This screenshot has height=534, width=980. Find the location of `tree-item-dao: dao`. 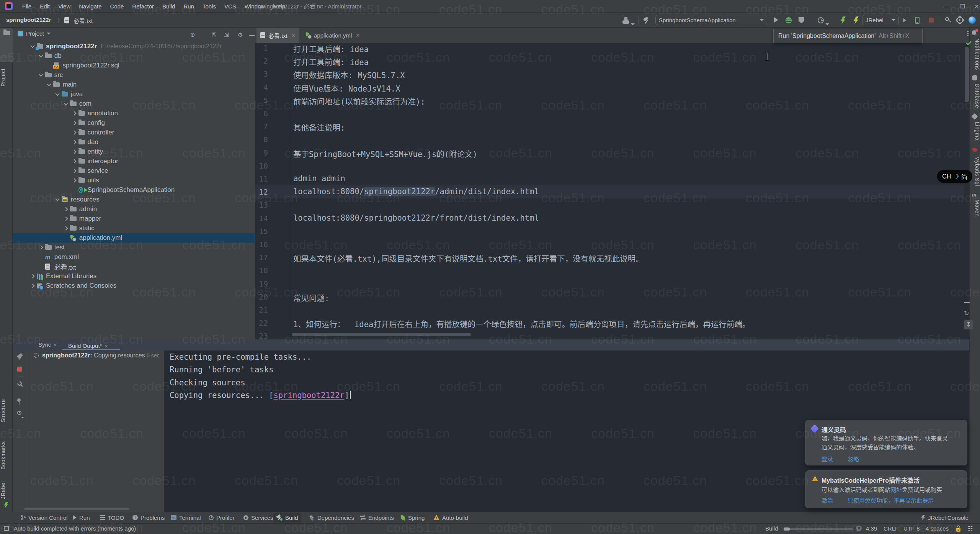

tree-item-dao: dao is located at coordinates (134, 143).